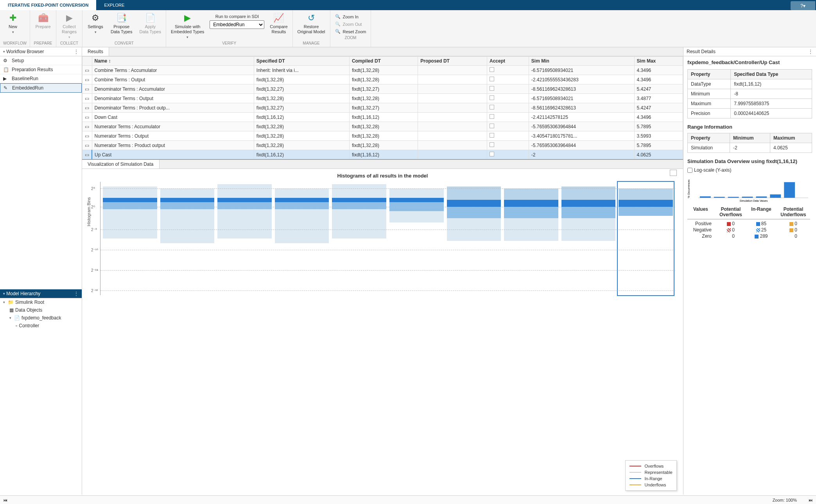 The image size is (816, 504). What do you see at coordinates (41, 302) in the screenshot?
I see `tree-root: ▾📁 Simulink Root` at bounding box center [41, 302].